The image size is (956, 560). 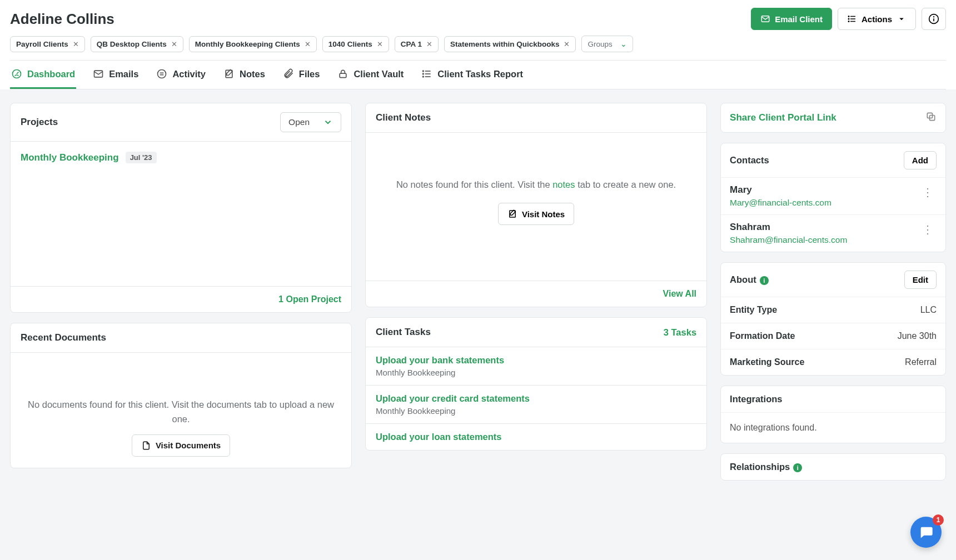 I want to click on tab-client-vault: Client Vault, so click(x=370, y=74).